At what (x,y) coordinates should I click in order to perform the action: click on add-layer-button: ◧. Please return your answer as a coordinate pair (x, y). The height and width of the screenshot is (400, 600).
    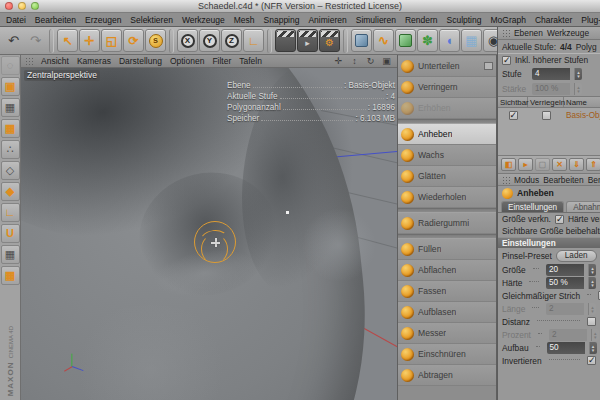
    Looking at the image, I should click on (508, 164).